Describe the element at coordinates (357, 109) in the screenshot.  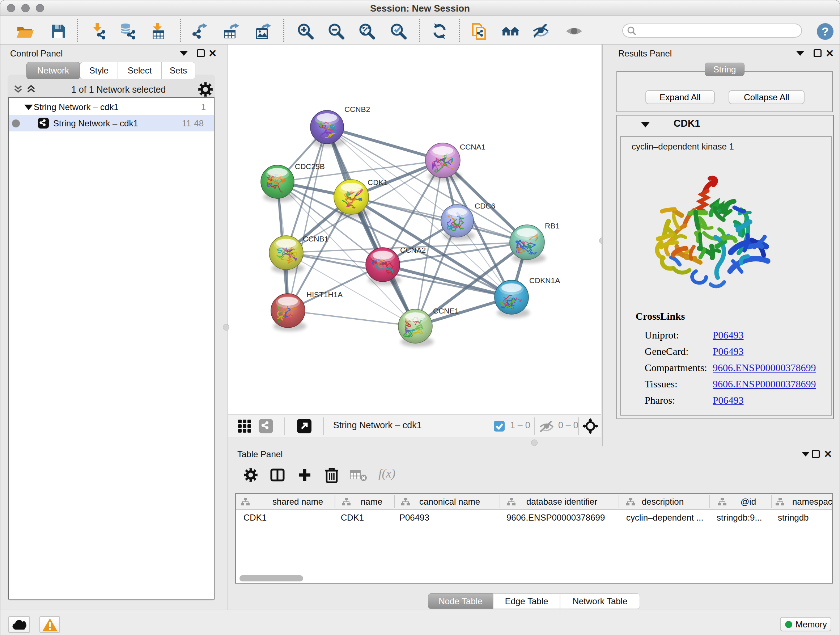
I see `svg-text: CCNB2` at that location.